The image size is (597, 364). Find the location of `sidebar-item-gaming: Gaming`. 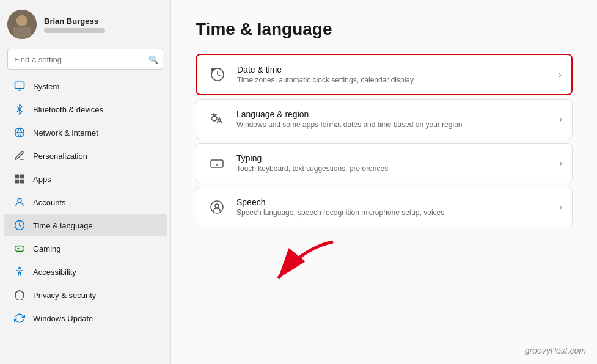

sidebar-item-gaming: Gaming is located at coordinates (86, 249).